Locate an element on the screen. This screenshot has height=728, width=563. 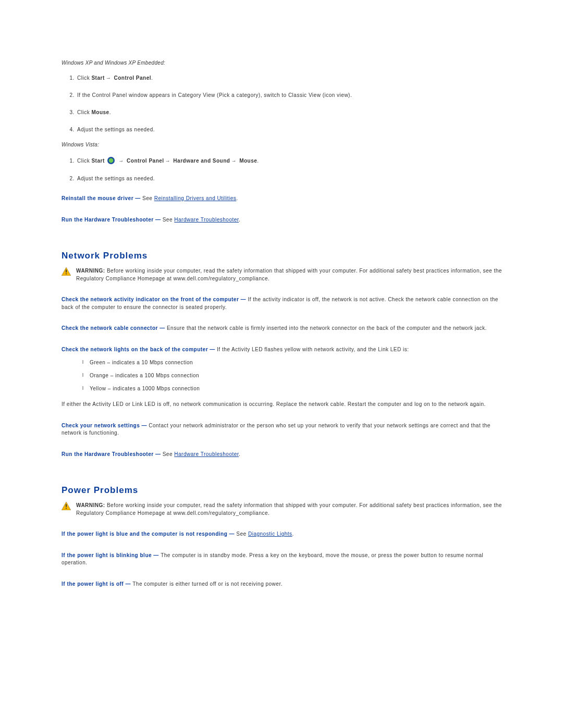
list-item: Click Start → Control Panel→ Hardware an… is located at coordinates (291, 161).